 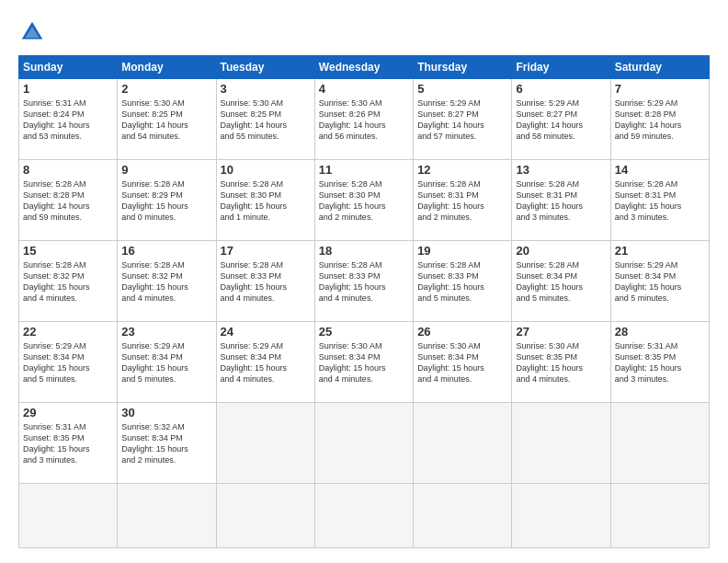 What do you see at coordinates (462, 331) in the screenshot?
I see `day-number: 26` at bounding box center [462, 331].